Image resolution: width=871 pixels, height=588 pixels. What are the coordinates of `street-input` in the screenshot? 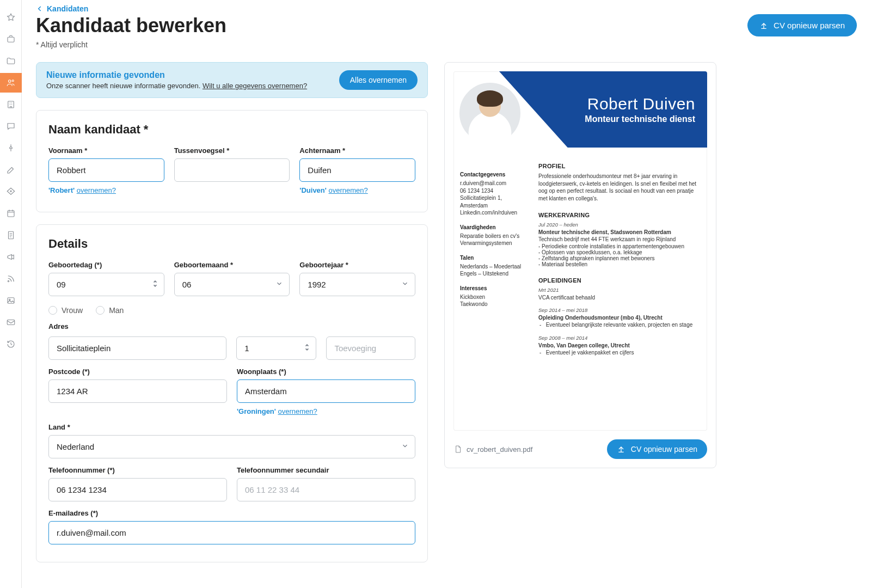 It's located at (137, 348).